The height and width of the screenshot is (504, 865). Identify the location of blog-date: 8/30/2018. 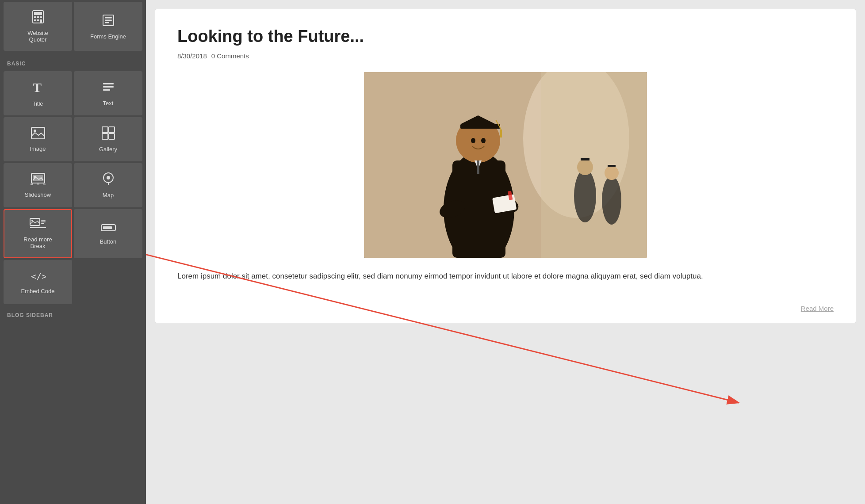
(192, 56).